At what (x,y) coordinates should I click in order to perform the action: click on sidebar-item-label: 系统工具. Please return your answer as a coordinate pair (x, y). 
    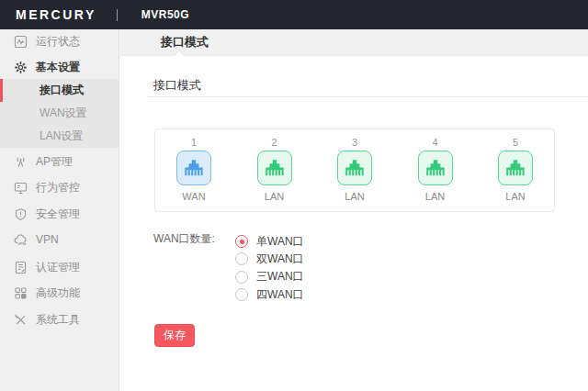
    Looking at the image, I should click on (58, 319).